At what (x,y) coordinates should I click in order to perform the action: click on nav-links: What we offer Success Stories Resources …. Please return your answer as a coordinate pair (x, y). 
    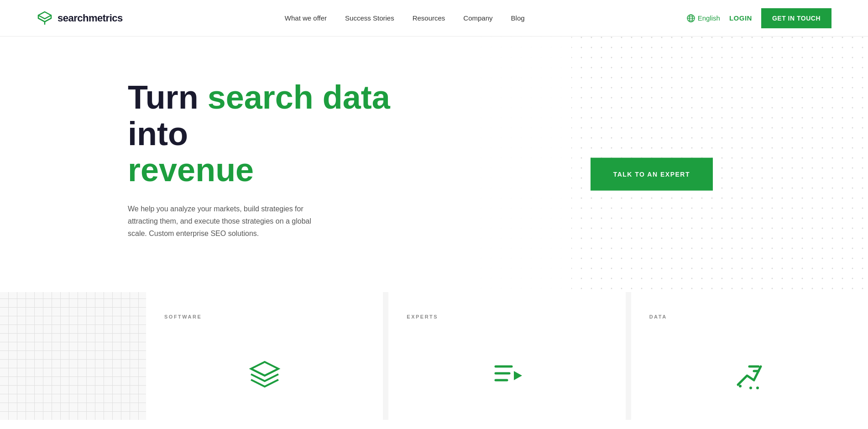
    Looking at the image, I should click on (405, 18).